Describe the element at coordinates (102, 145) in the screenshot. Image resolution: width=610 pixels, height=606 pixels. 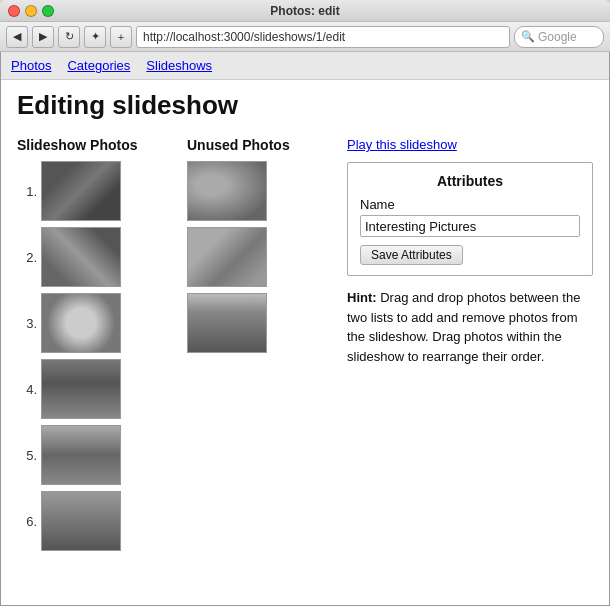
I see `slideshow-col-header: Slideshow Photos` at that location.